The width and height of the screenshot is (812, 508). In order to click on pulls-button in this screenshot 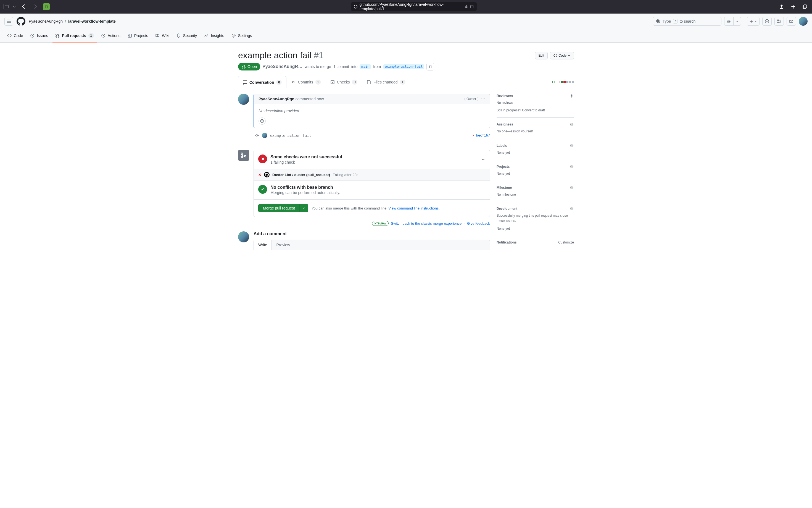, I will do `click(779, 22)`.